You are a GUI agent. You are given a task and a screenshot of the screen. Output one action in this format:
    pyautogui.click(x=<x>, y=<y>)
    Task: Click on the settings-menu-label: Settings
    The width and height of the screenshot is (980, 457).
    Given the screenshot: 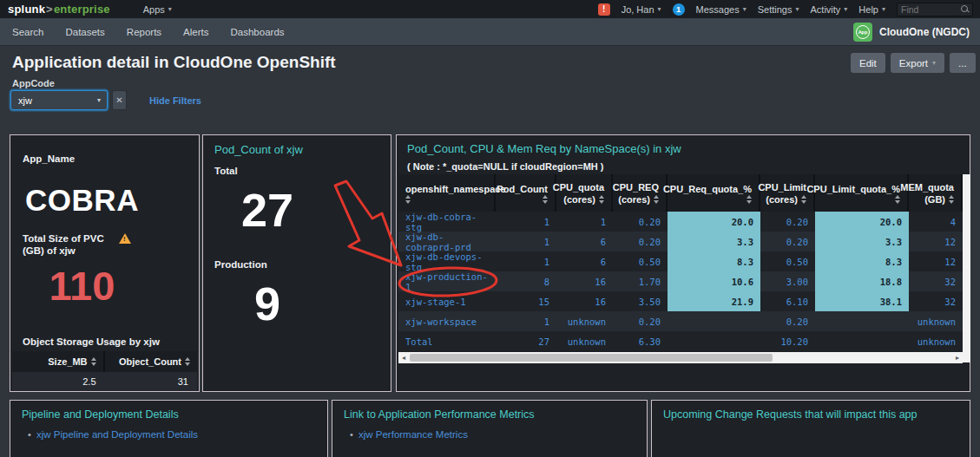 What is the action you would take?
    pyautogui.click(x=775, y=10)
    